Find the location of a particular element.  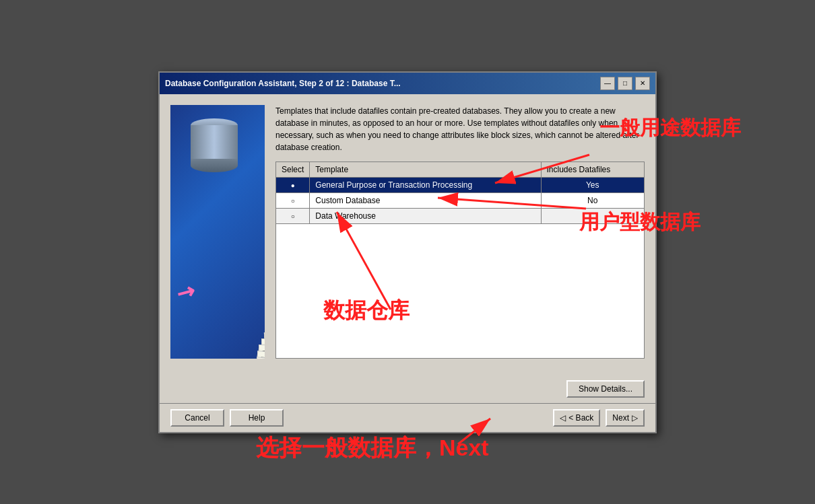

footer: Cancel Help ◁ < Back Next ▷ is located at coordinates (408, 417).